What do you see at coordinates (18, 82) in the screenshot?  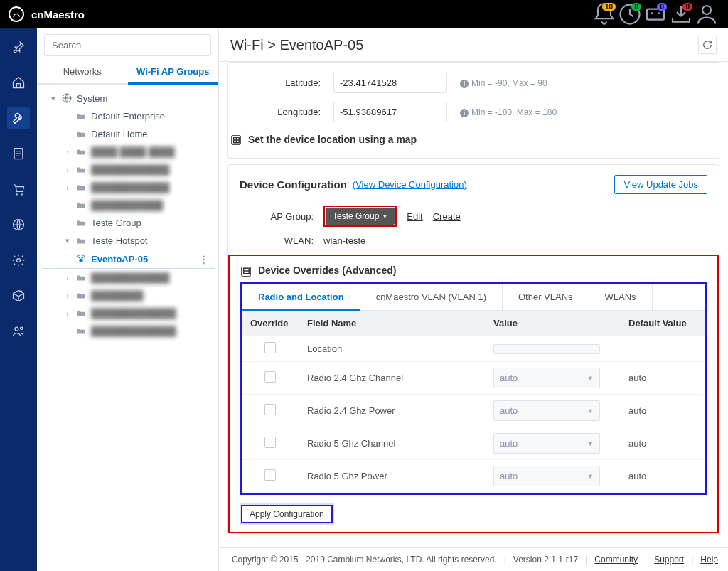 I see `nav-home-icon` at bounding box center [18, 82].